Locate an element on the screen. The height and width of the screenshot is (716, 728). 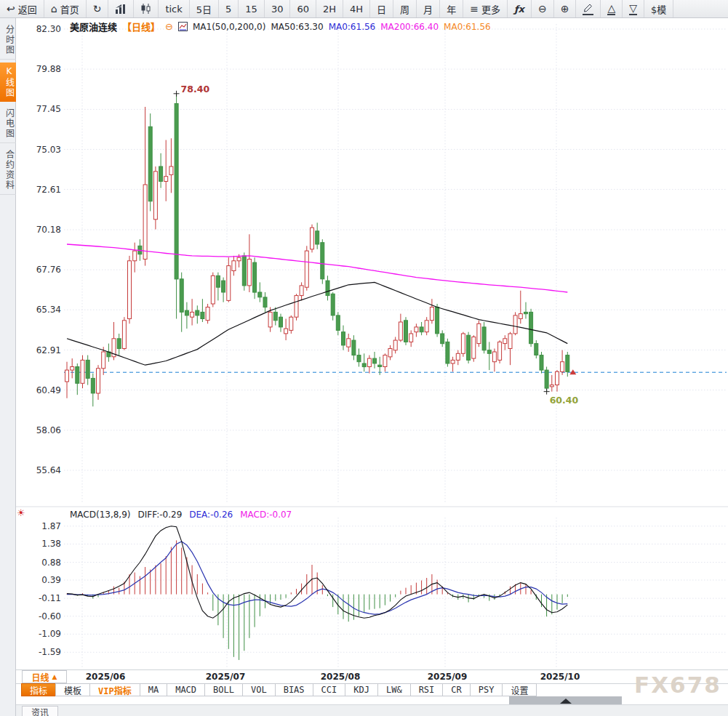
tab-vip-indicator: VIP指标 is located at coordinates (115, 690).